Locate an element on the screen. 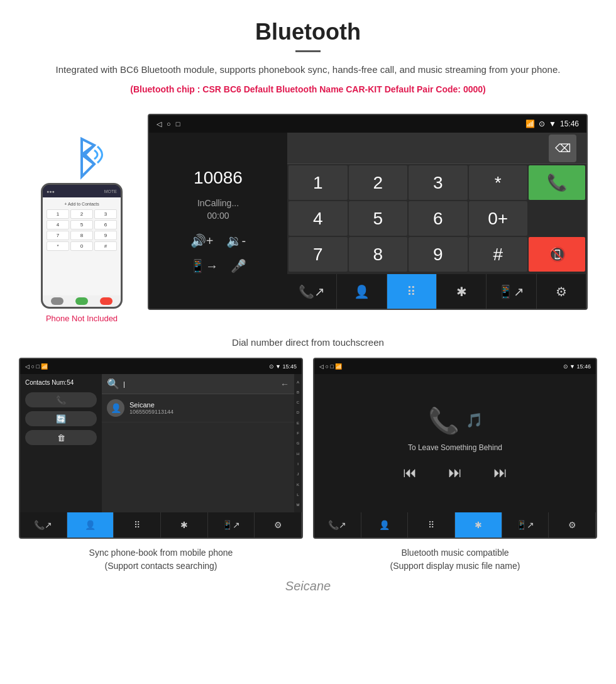 This screenshot has height=684, width=616. key-hash: # is located at coordinates (498, 254).